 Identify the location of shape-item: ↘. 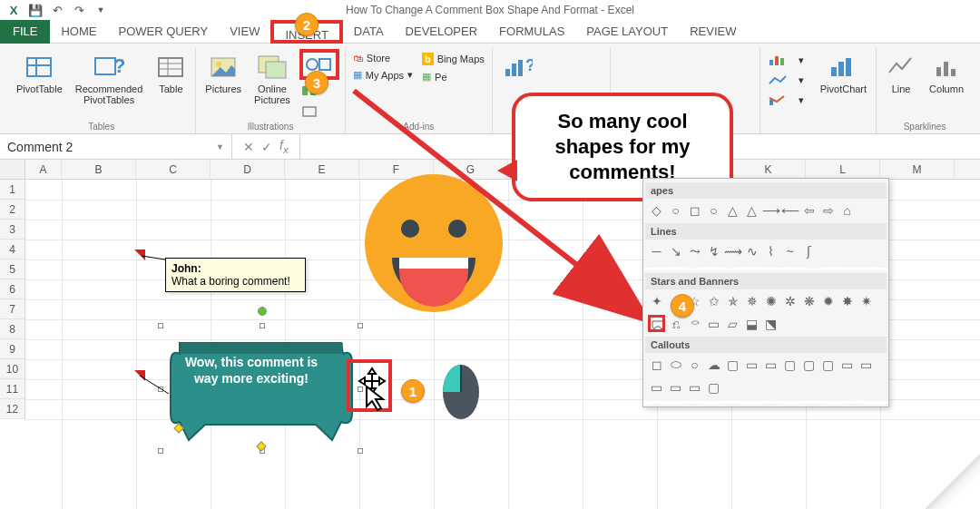
(675, 250).